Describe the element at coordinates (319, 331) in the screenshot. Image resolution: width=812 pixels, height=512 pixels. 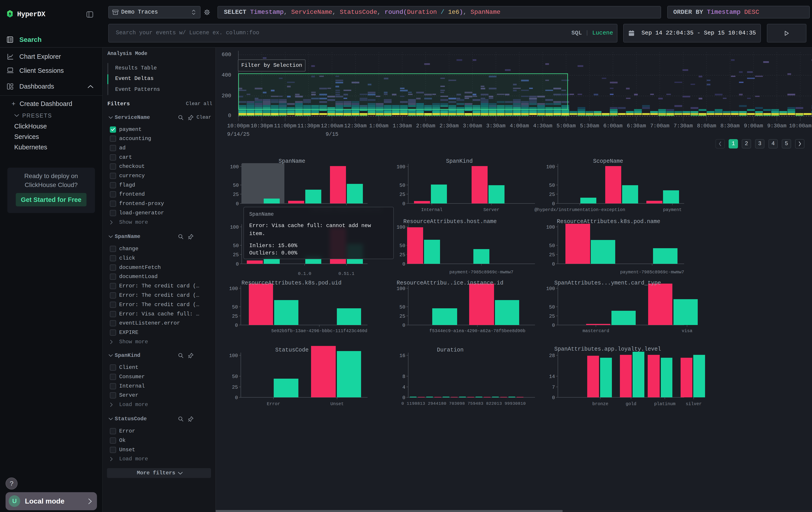
I see `svg-text:5e02b5fb-13ae-4296-bbbc-111f42: 5e02b5fb-13ae-4296-bbbc-111f423c460d` at that location.